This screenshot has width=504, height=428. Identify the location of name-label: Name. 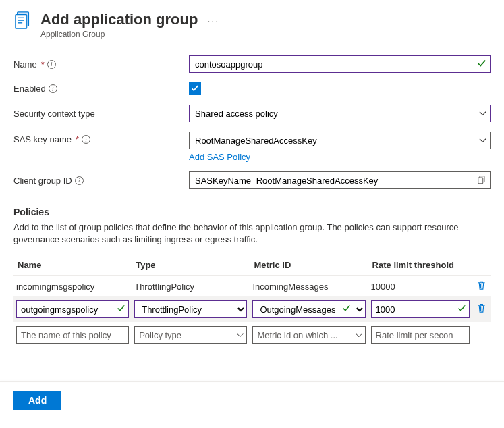
(26, 65).